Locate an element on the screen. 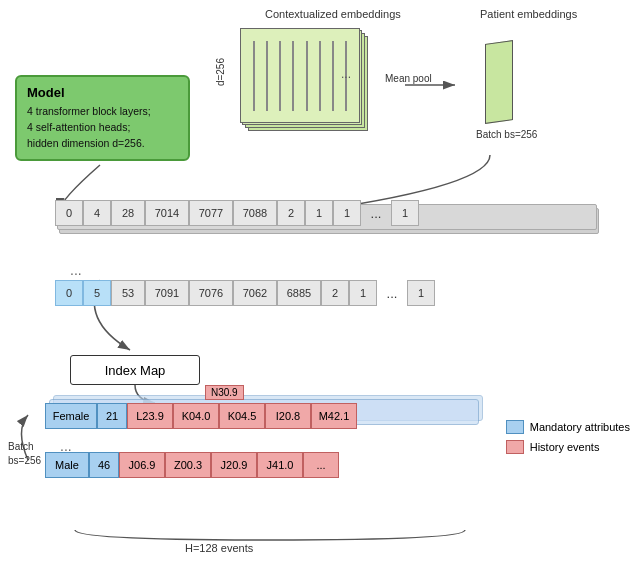 The width and height of the screenshot is (640, 568). cell-r2-5: 7062 is located at coordinates (255, 293).